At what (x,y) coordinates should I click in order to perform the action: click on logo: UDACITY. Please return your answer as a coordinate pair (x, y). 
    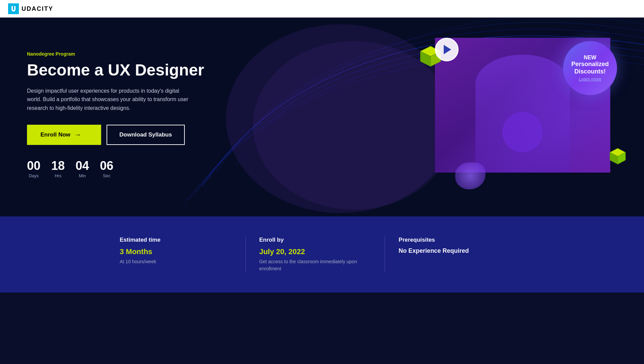
    Looking at the image, I should click on (31, 9).